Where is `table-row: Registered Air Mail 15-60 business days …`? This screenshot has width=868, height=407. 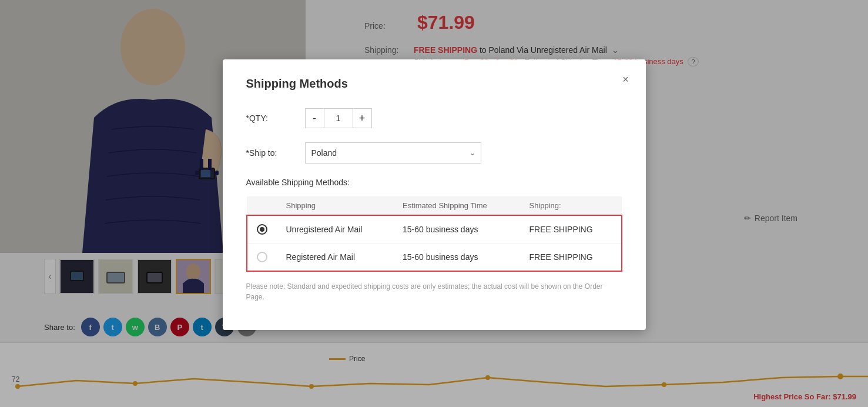
table-row: Registered Air Mail 15-60 business days … is located at coordinates (434, 258).